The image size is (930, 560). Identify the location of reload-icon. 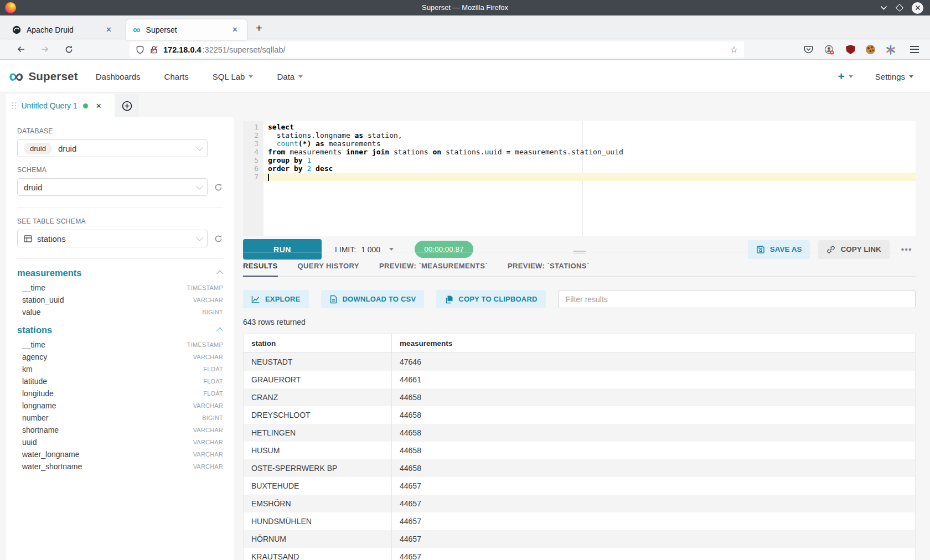
(69, 50).